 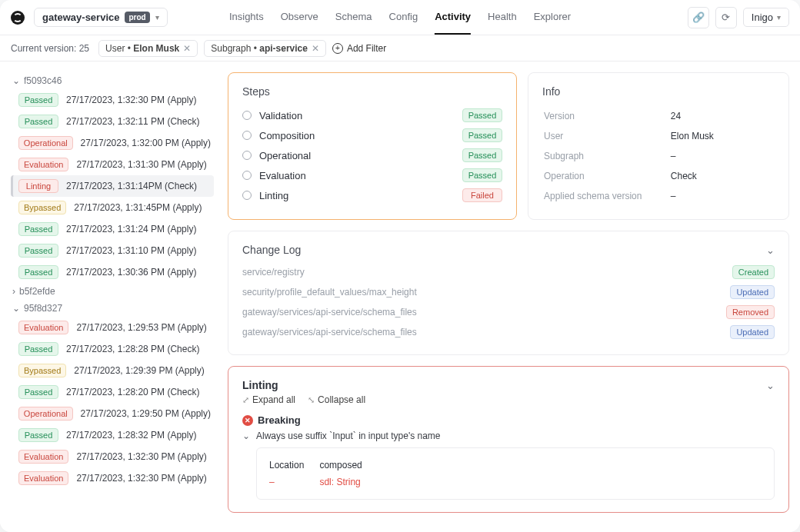 What do you see at coordinates (338, 48) in the screenshot?
I see `plus-icon: +` at bounding box center [338, 48].